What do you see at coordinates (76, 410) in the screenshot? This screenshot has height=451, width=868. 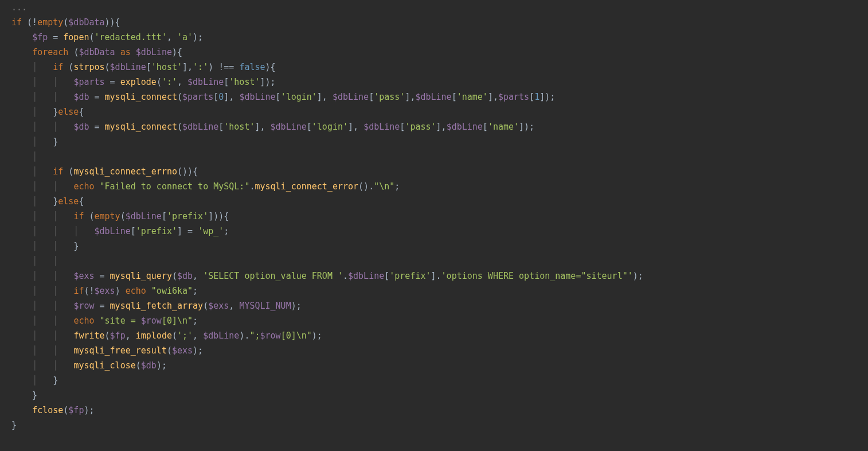 I see `code-token: $fp` at bounding box center [76, 410].